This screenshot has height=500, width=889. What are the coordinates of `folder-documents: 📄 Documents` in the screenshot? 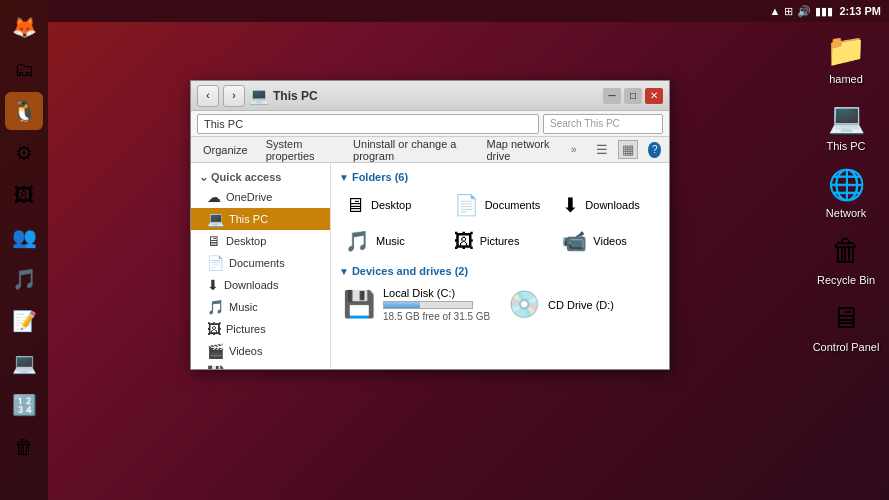 It's located at (500, 205).